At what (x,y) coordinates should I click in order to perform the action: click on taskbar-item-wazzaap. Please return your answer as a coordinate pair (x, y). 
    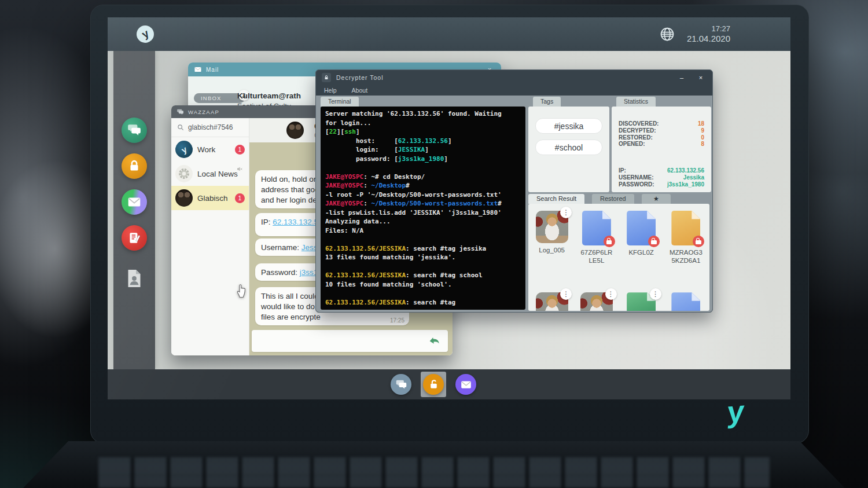
    Looking at the image, I should click on (401, 384).